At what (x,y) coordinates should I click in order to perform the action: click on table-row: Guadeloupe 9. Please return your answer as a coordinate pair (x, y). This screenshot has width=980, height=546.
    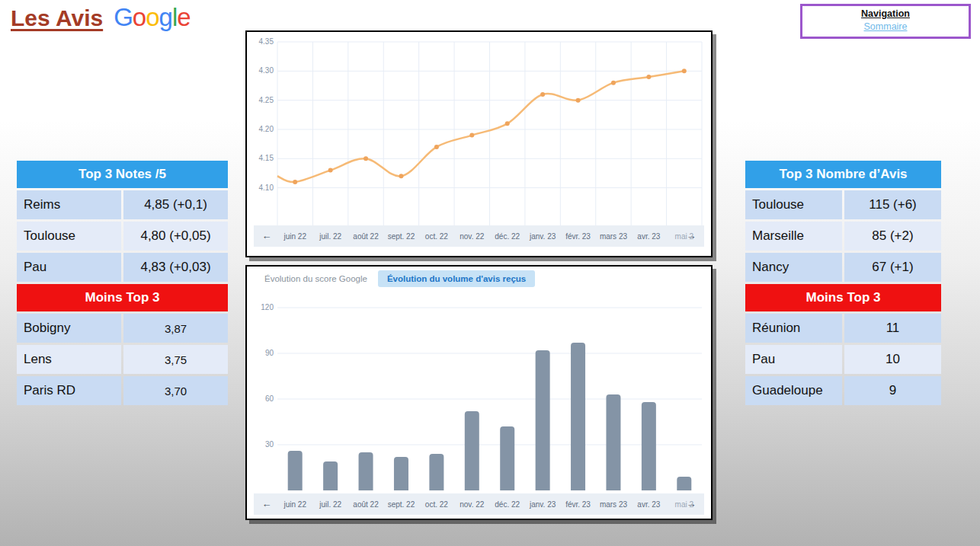
    Looking at the image, I should click on (843, 391).